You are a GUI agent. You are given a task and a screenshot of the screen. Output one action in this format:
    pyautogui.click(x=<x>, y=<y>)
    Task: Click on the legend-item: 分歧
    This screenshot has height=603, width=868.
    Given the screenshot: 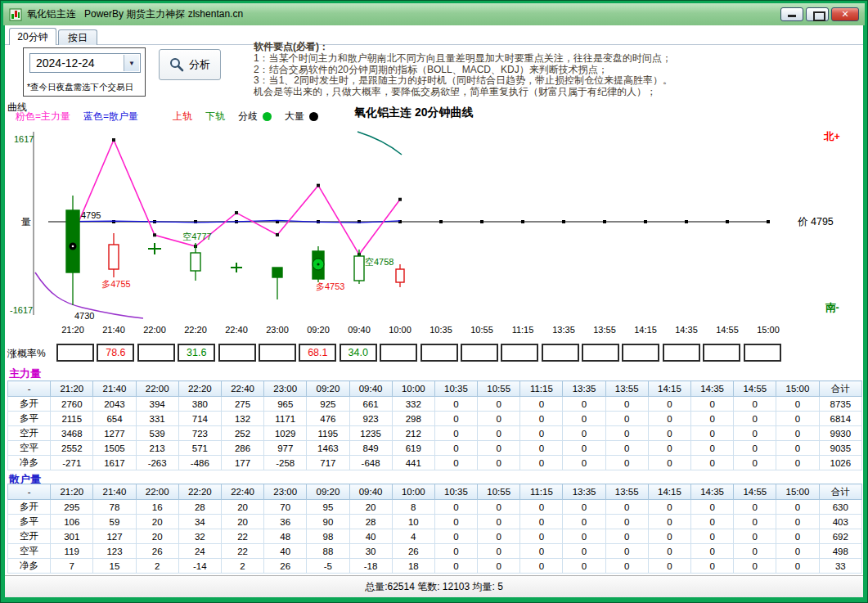 What is the action you would take?
    pyautogui.click(x=248, y=116)
    